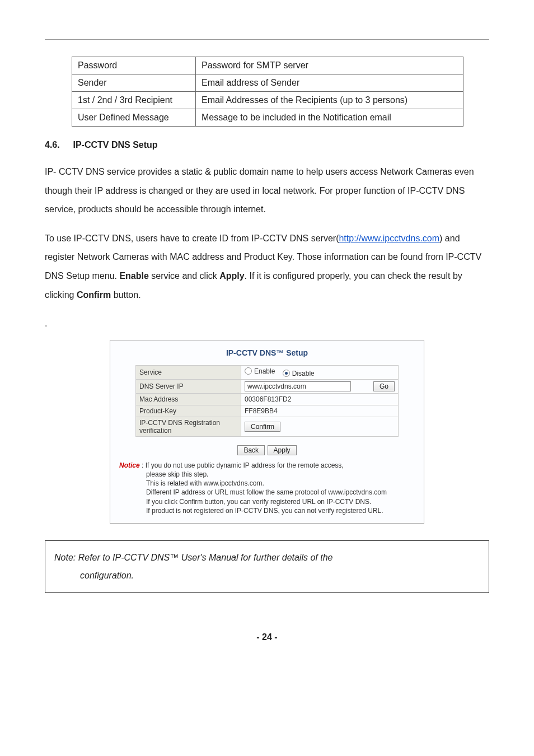 Image resolution: width=534 pixels, height=756 pixels. I want to click on text: To use IP-CCTV DNS, users have to create…, so click(191, 239).